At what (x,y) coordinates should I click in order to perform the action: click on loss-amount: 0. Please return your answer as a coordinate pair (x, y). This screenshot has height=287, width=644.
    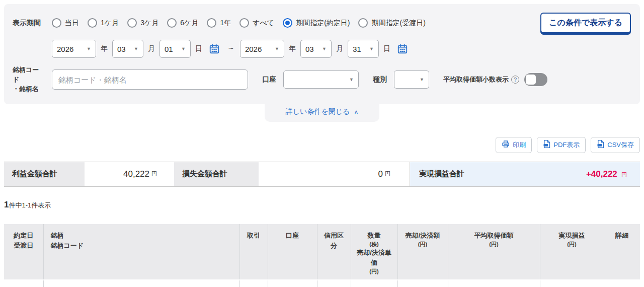
    Looking at the image, I should click on (380, 174).